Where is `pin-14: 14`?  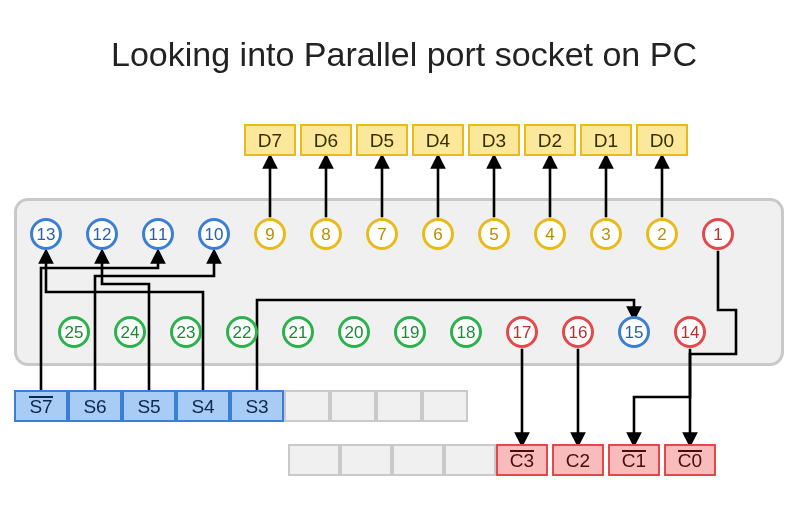
pin-14: 14 is located at coordinates (690, 332).